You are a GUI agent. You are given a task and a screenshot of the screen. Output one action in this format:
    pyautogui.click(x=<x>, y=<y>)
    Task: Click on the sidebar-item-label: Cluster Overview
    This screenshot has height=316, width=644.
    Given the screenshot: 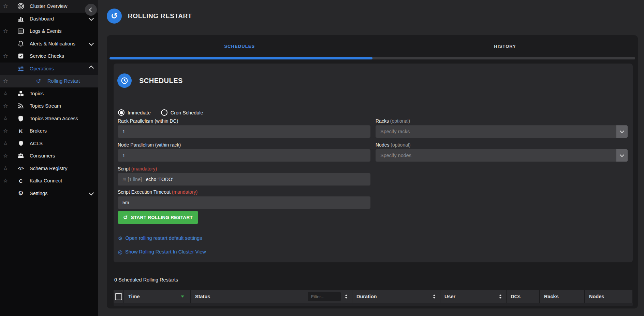 What is the action you would take?
    pyautogui.click(x=48, y=6)
    